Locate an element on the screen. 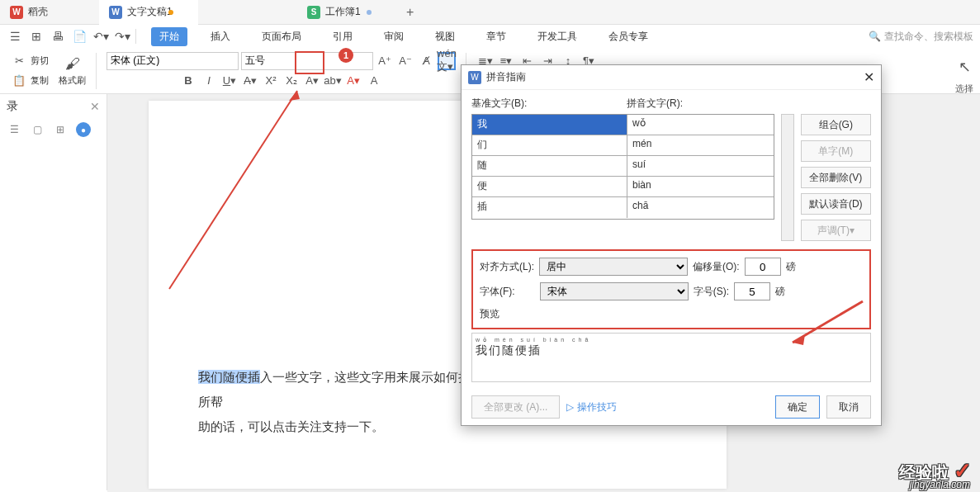 This screenshot has height=492, width=980. grow-font-icon: A⁺ is located at coordinates (385, 61).